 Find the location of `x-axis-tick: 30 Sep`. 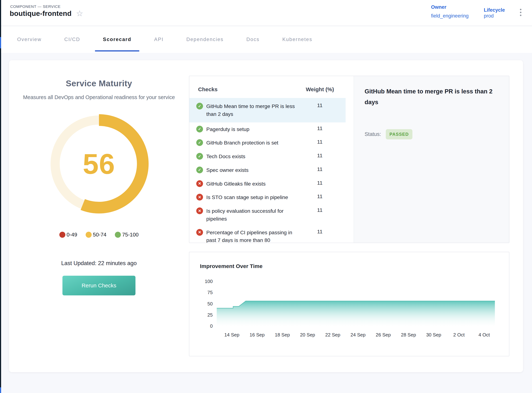

x-axis-tick: 30 Sep is located at coordinates (434, 335).